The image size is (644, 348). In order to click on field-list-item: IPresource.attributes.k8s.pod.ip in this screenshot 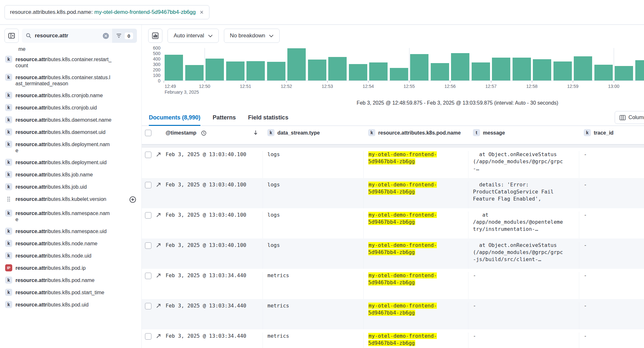, I will do `click(71, 268)`.